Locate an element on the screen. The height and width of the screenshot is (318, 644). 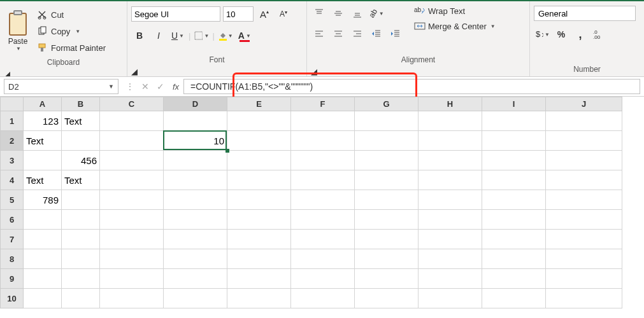
cell-G5 is located at coordinates (387, 200).